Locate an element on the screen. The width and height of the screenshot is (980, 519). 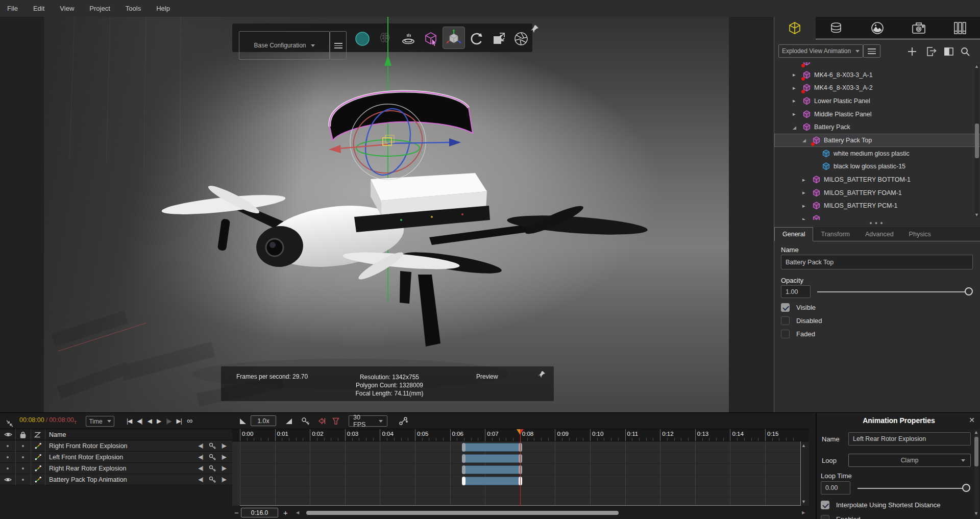
animation-curves-icon is located at coordinates (403, 421).